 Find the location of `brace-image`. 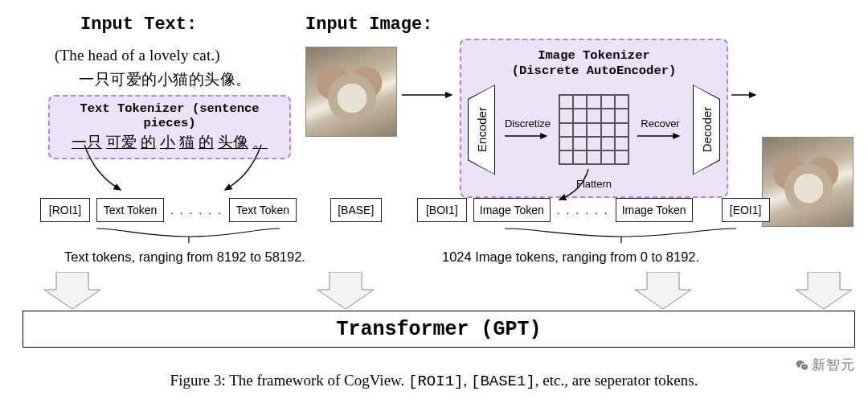

brace-image is located at coordinates (621, 237).